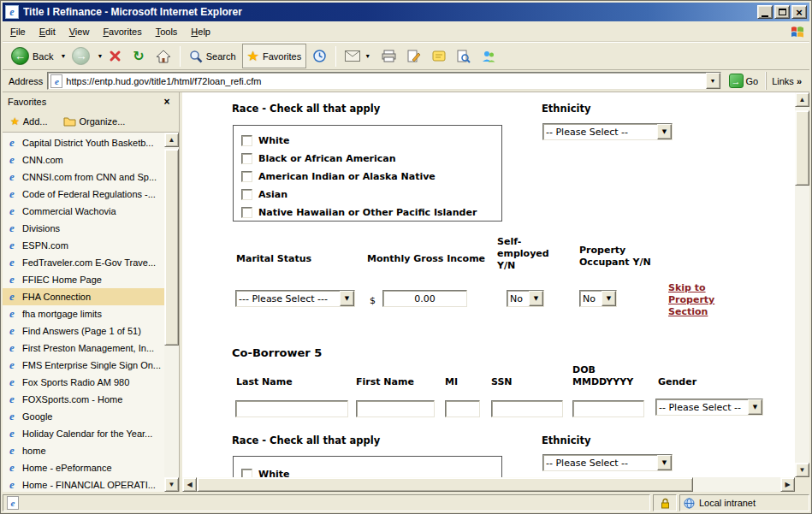 This screenshot has height=514, width=812. Describe the element at coordinates (765, 12) in the screenshot. I see `minimize-button` at that location.